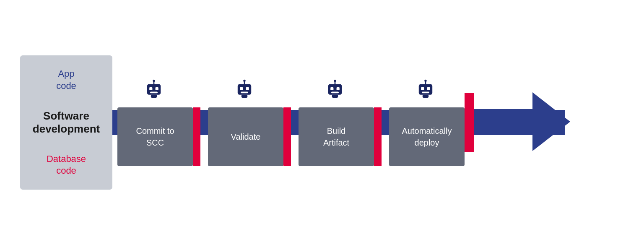  I want to click on robot-icon-build, so click(336, 91).